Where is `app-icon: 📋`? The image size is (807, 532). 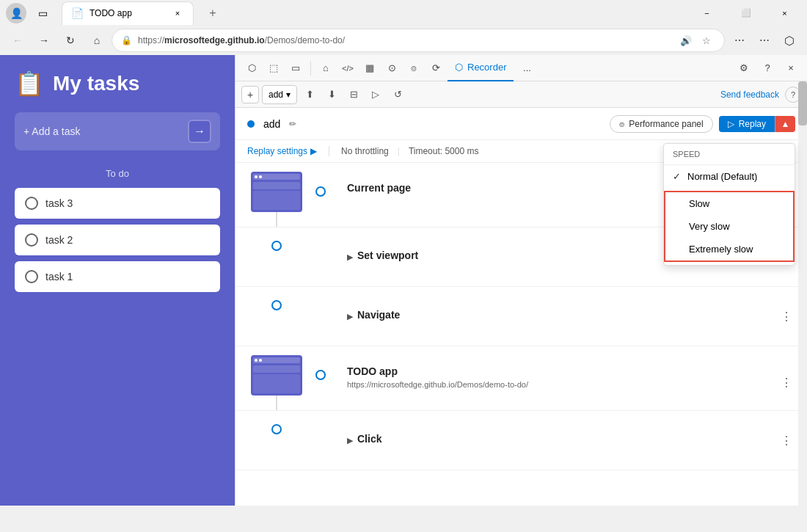 app-icon: 📋 is located at coordinates (29, 84).